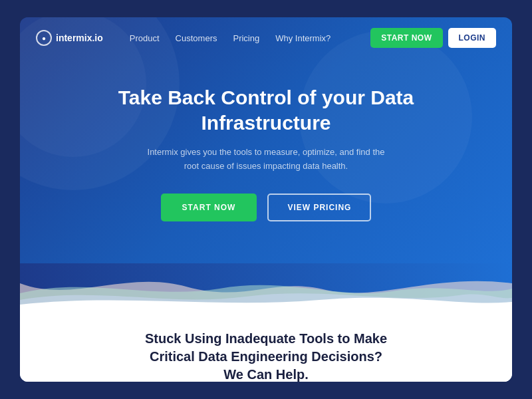  I want to click on start-now-hero-button: START NOW, so click(209, 207).